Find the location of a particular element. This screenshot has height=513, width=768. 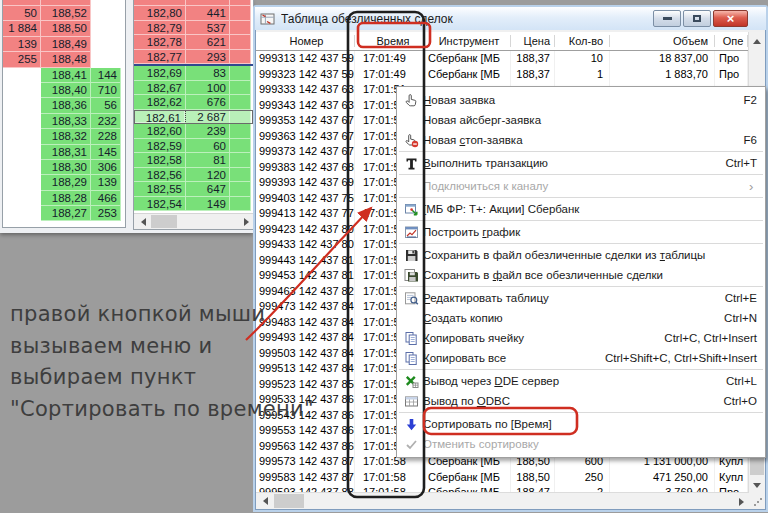

book-ask-row: 50188,52 is located at coordinates (64, 14).